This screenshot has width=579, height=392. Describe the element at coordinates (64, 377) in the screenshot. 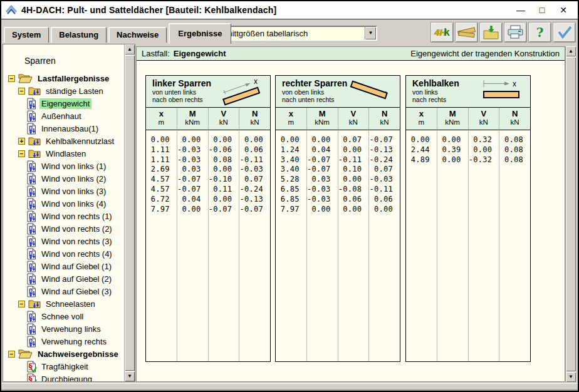

I see `tree-item-durchbiegung: § Durchbiegung` at that location.